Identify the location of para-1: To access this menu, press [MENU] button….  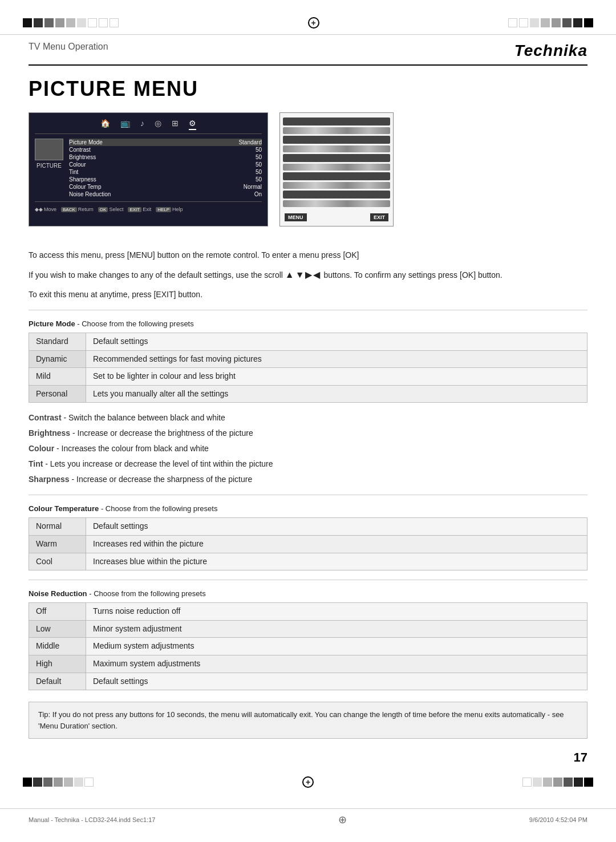
(308, 256).